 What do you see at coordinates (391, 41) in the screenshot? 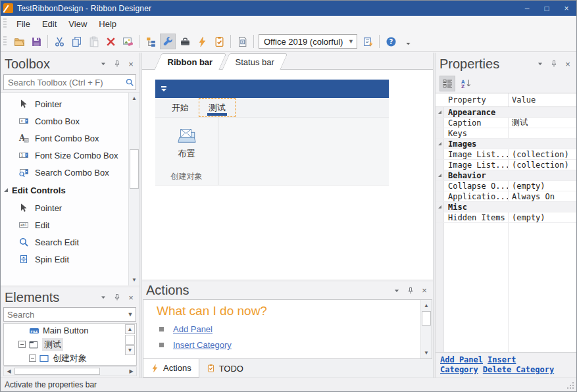
I see `help-icon: ?` at bounding box center [391, 41].